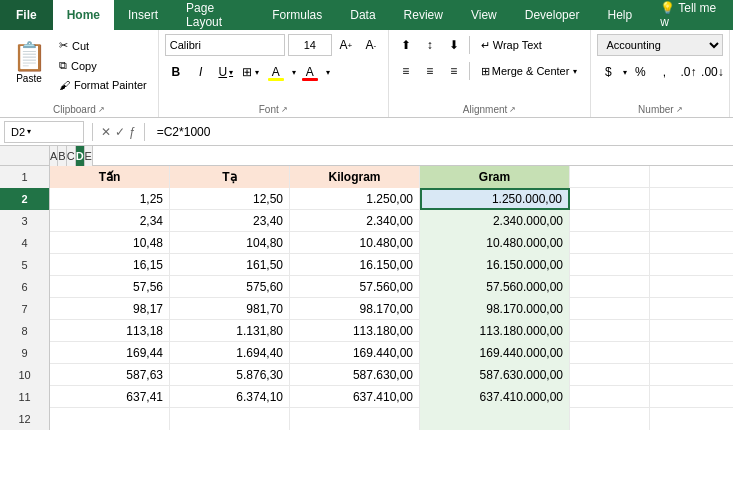 This screenshot has height=502, width=733. Describe the element at coordinates (530, 72) in the screenshot. I see `merge-center-button: ⊞ Merge & Center ▾` at that location.